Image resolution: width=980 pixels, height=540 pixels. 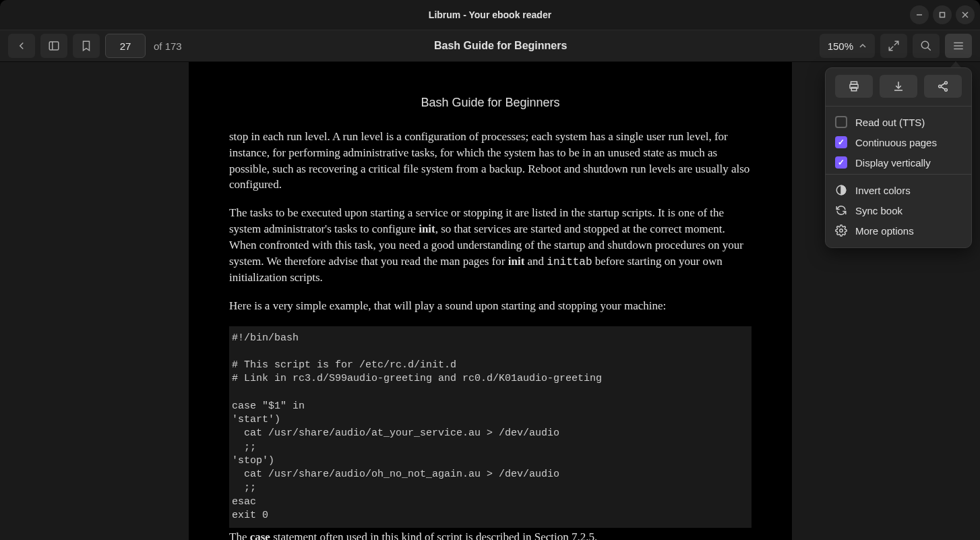 What do you see at coordinates (898, 210) in the screenshot?
I see `sync-book-option: Sync book` at bounding box center [898, 210].